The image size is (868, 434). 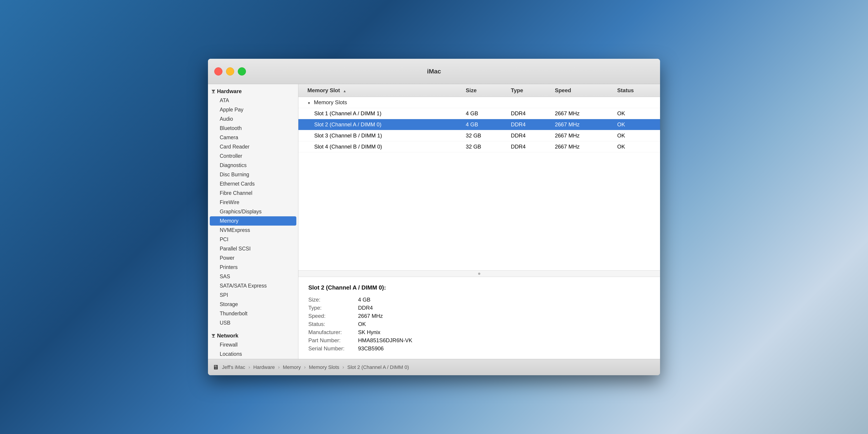 What do you see at coordinates (253, 184) in the screenshot?
I see `sidebar-item-ethernet-cards: Ethernet Cards` at bounding box center [253, 184].